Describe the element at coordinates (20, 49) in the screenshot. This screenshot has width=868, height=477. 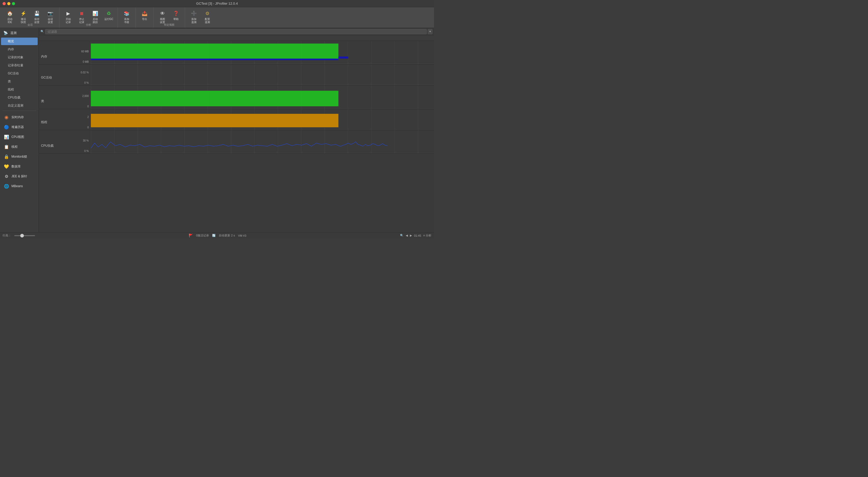
I see `sidebar-item-memory: 内存` at that location.